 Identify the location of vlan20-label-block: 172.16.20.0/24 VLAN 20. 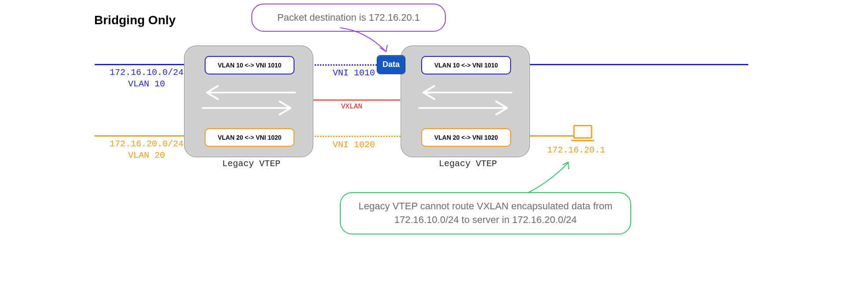
(147, 150).